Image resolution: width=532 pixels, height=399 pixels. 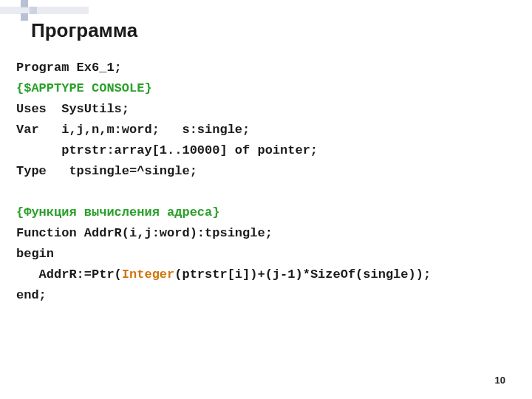 I want to click on code-comment: {$APPTYPE CONSOLE}, so click(x=84, y=89).